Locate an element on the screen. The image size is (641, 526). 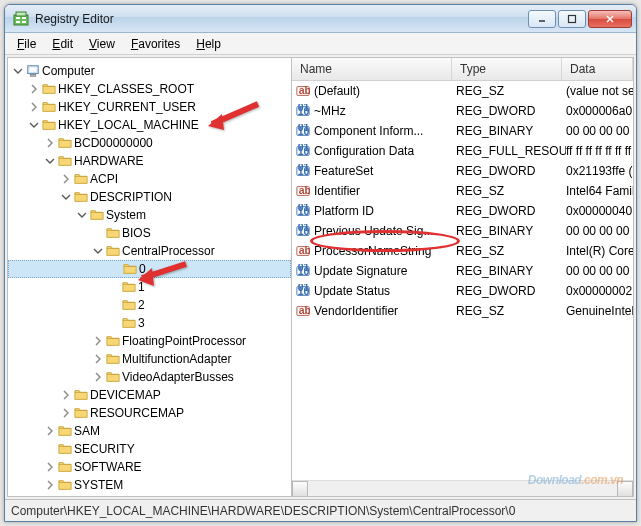
tree-node-3: 3 is located at coordinates (150, 323).